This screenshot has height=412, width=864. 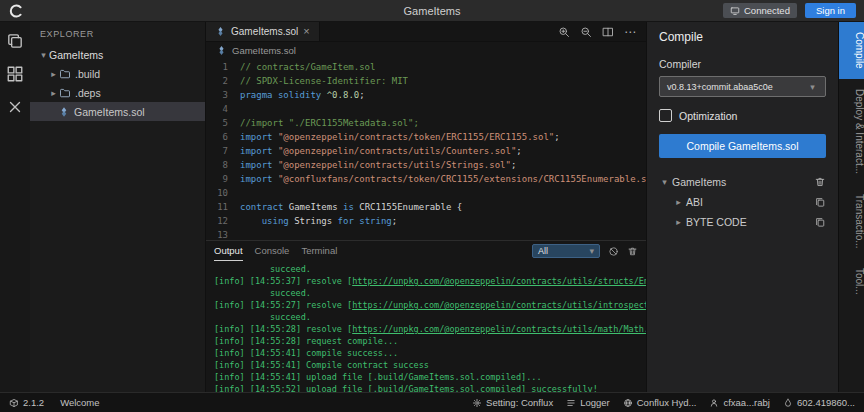 I want to click on titlebar: GameItems Connected Sign in, so click(x=432, y=11).